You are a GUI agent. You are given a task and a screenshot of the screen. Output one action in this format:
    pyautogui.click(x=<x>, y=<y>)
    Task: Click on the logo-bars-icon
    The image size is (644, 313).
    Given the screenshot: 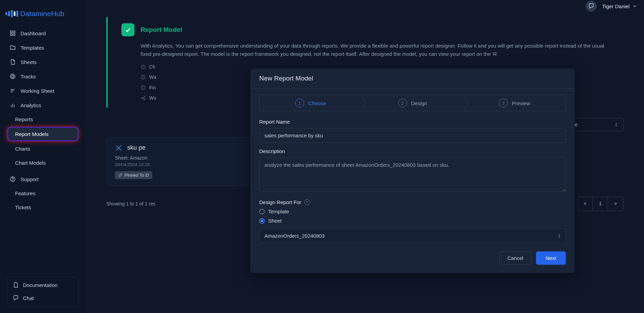 What is the action you would take?
    pyautogui.click(x=12, y=14)
    